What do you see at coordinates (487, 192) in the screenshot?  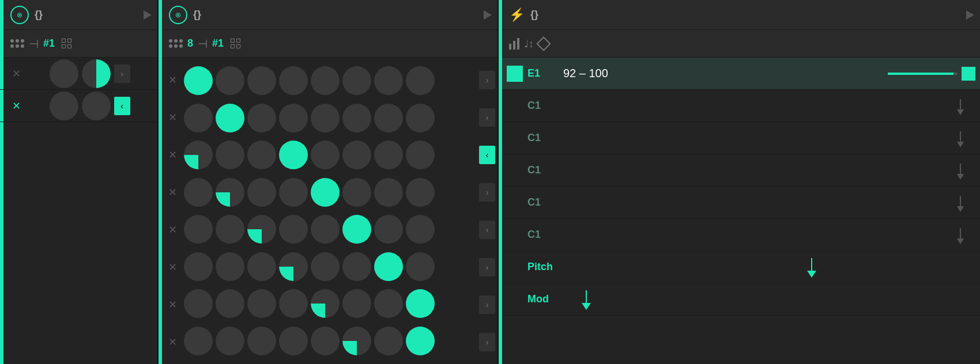 I see `arrow-right-mid-4: ›` at bounding box center [487, 192].